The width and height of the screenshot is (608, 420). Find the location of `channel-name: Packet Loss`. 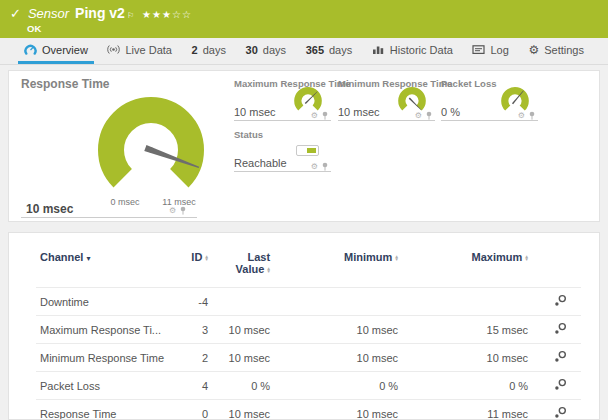

channel-name: Packet Loss is located at coordinates (102, 386).